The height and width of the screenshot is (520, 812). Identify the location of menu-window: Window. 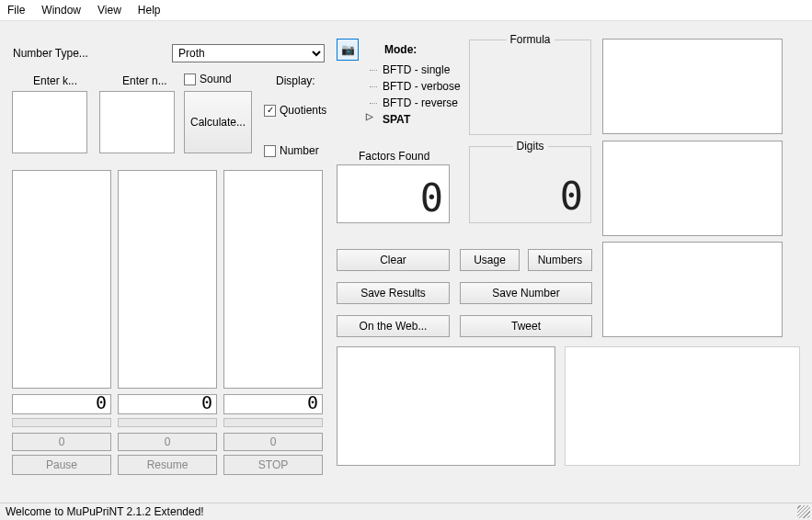
(61, 10).